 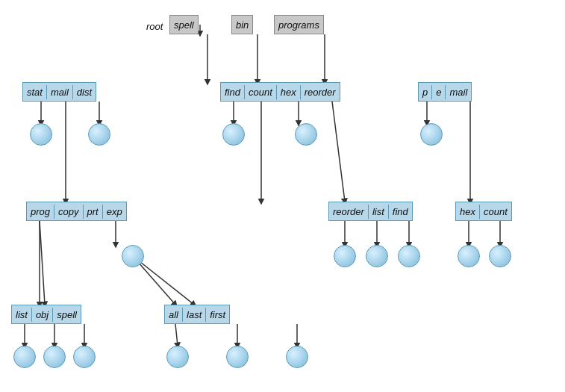 I want to click on spell-box: spell, so click(x=184, y=25).